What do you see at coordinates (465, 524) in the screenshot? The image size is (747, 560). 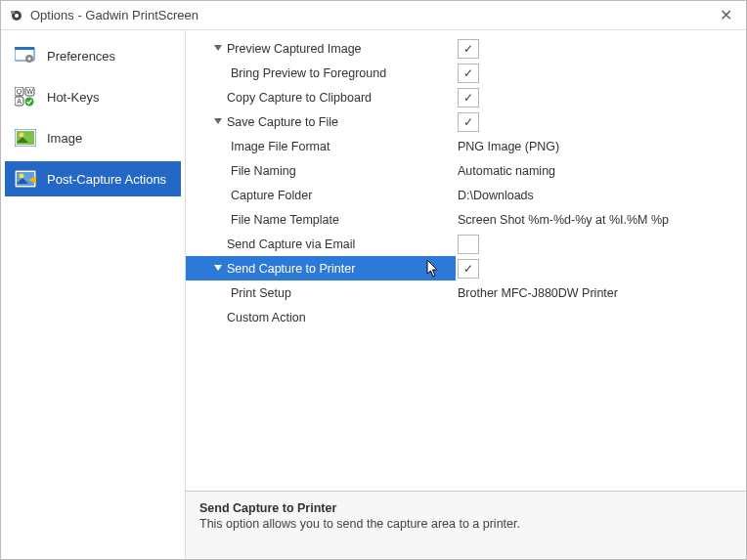 I see `description-text: This option allows you to send the captu…` at bounding box center [465, 524].